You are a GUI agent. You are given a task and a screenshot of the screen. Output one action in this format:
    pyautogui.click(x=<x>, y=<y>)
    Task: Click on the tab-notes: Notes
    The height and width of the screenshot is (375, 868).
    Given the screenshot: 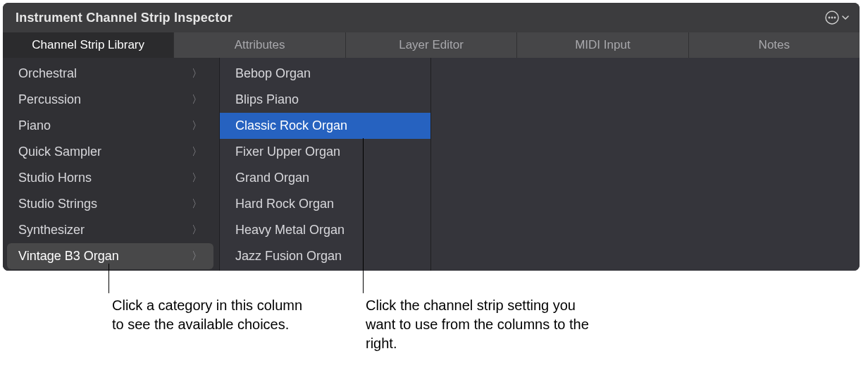 What is the action you would take?
    pyautogui.click(x=774, y=45)
    